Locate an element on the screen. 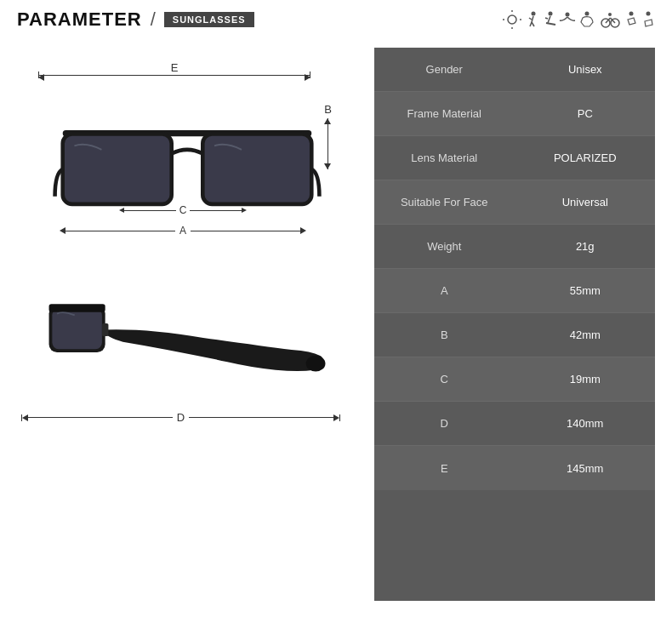 This screenshot has height=617, width=672. sunglasses-badge: SUNGLASSES is located at coordinates (209, 20).